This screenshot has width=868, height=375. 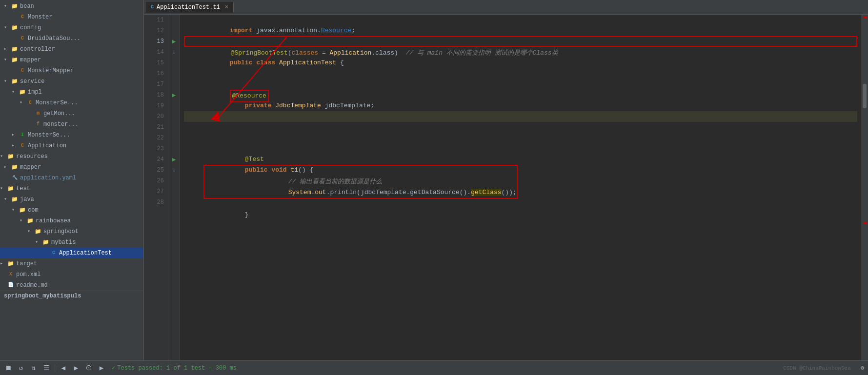 What do you see at coordinates (72, 49) in the screenshot?
I see `tree-item-controller: ▸ 📁 controller` at bounding box center [72, 49].